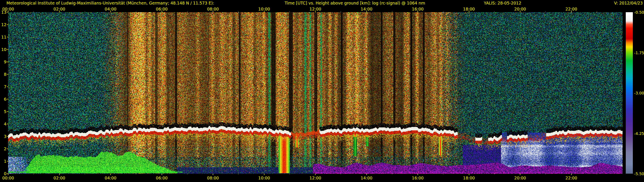 This screenshot has height=182, width=644. Describe the element at coordinates (418, 9) in the screenshot. I see `x-tick-label-top: 16:00` at that location.